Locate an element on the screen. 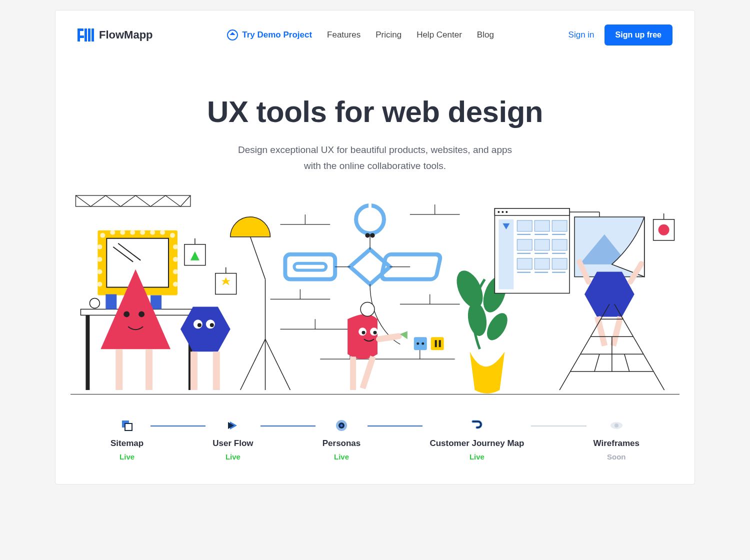 Image resolution: width=750 pixels, height=560 pixels. nav-try-demo: Try Demo Project is located at coordinates (270, 35).